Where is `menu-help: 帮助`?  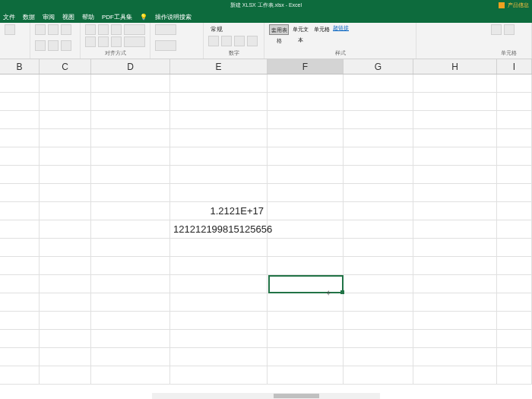 menu-help: 帮助 is located at coordinates (88, 17).